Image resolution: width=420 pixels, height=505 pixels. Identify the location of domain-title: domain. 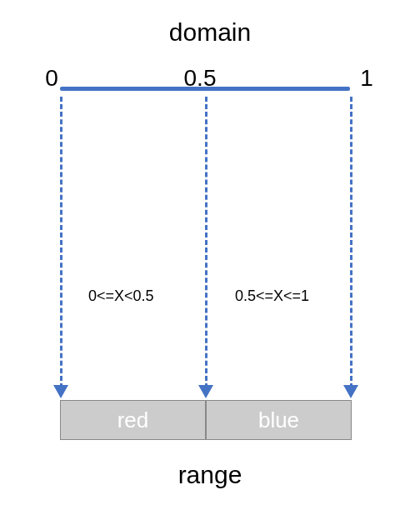
(210, 32).